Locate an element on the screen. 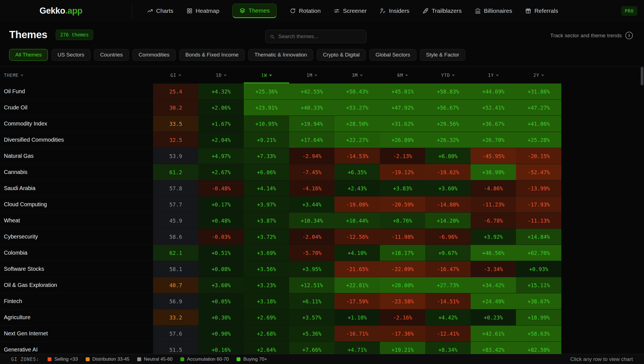 Image resolution: width=644 pixels, height=364 pixels. nav-item-referrals: Referrals is located at coordinates (542, 11).